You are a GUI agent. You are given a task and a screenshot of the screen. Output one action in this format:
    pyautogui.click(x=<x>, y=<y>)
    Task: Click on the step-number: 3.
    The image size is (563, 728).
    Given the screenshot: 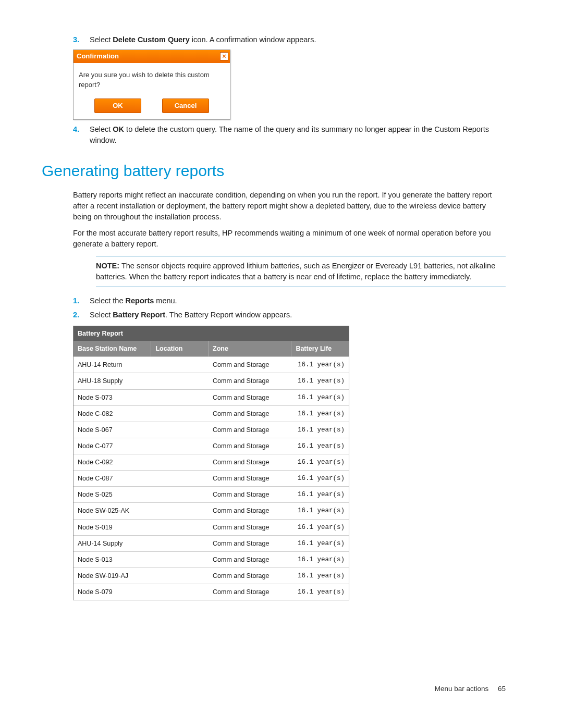 What is the action you would take?
    pyautogui.click(x=81, y=40)
    